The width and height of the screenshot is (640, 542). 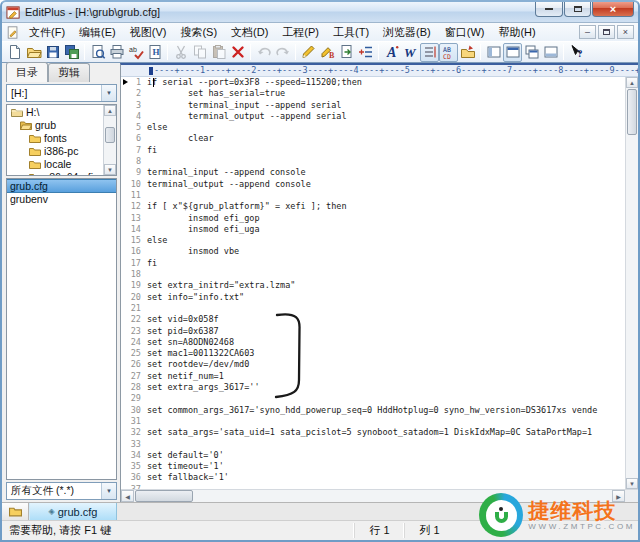 What do you see at coordinates (373, 218) in the screenshot?
I see `code-line: 13 insmod efi_gop` at bounding box center [373, 218].